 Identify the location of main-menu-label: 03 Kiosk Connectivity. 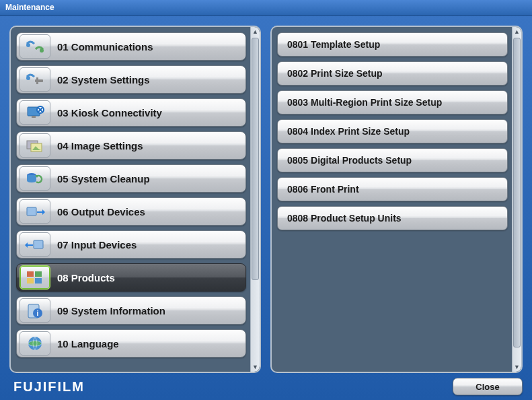
(110, 113).